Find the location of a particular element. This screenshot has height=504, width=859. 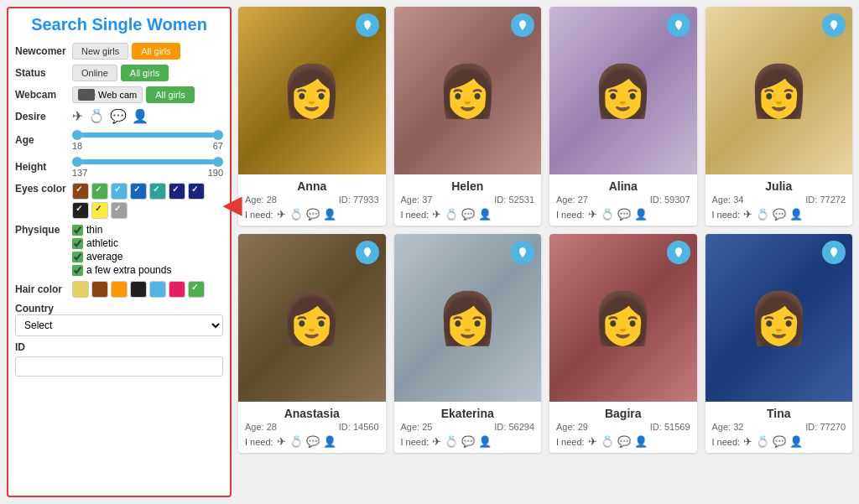

hair-blonde is located at coordinates (81, 289).